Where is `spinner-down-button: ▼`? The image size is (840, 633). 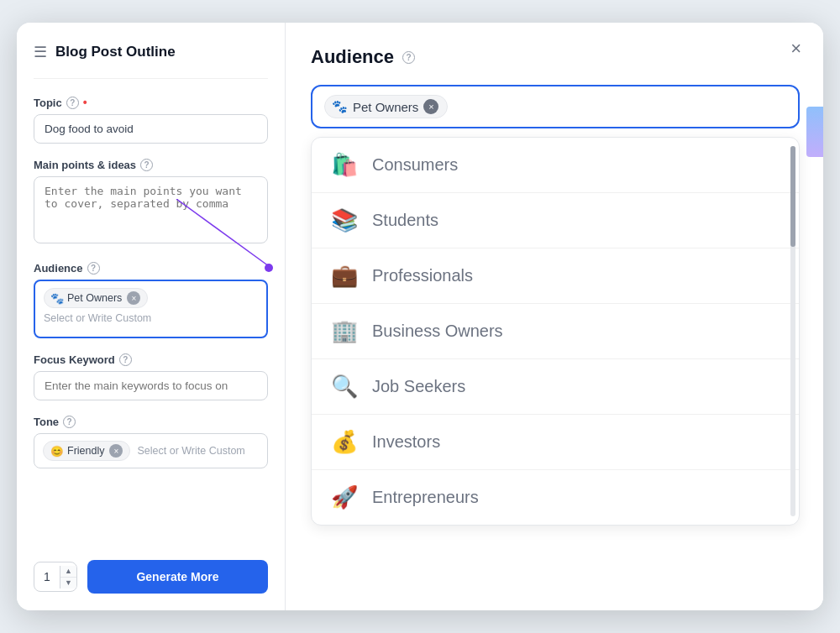 spinner-down-button: ▼ is located at coordinates (69, 583).